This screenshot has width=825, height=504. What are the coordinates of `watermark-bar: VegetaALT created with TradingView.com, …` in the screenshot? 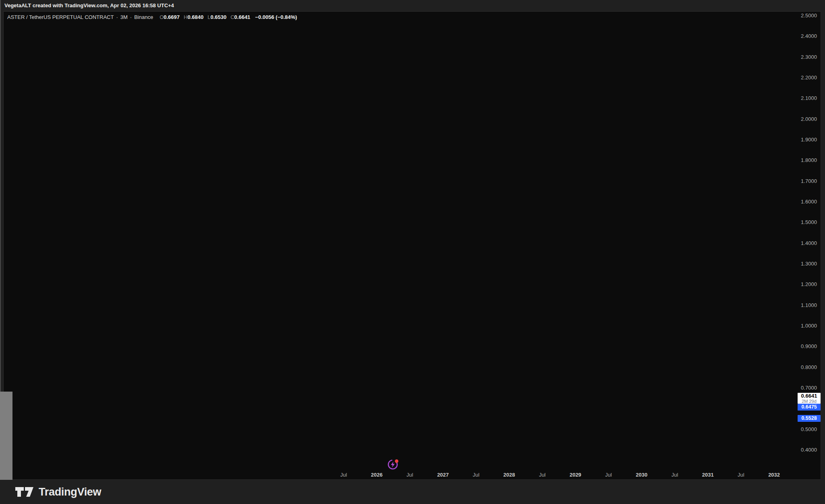 It's located at (412, 6).